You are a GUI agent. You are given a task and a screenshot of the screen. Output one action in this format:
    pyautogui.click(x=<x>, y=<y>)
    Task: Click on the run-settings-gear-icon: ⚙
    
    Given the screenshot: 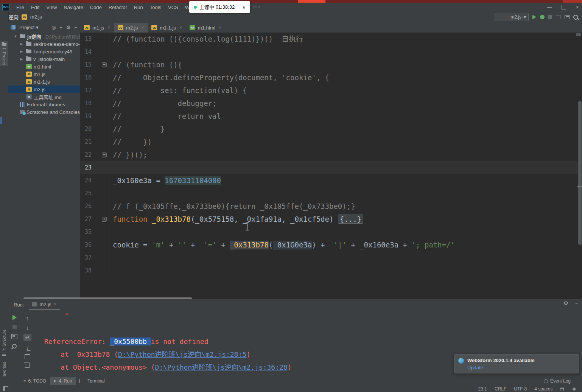 What is the action you would take?
    pyautogui.click(x=566, y=303)
    